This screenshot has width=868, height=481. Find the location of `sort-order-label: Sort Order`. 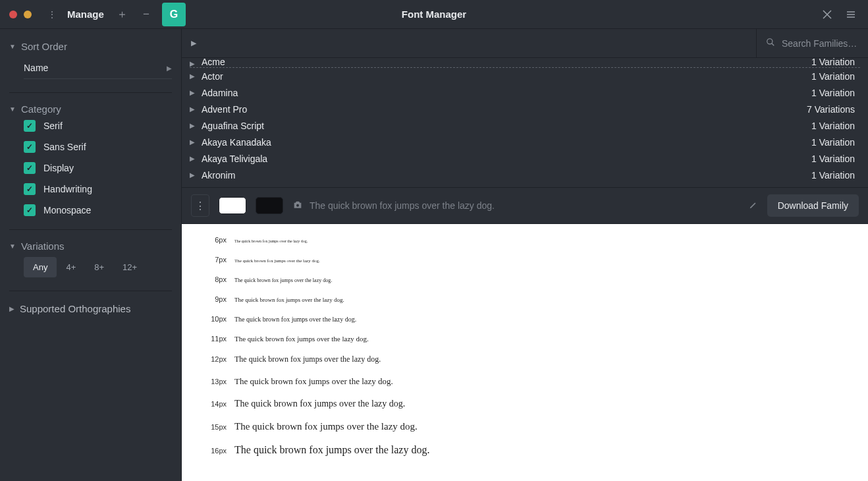

sort-order-label: Sort Order is located at coordinates (44, 46).